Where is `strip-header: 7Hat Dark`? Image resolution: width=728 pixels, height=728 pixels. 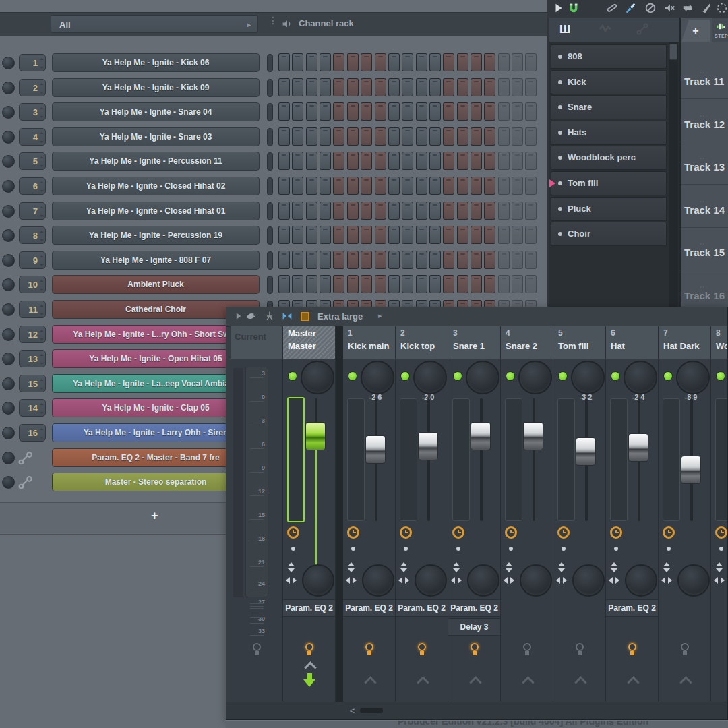
strip-header: 7Hat Dark is located at coordinates (685, 342).